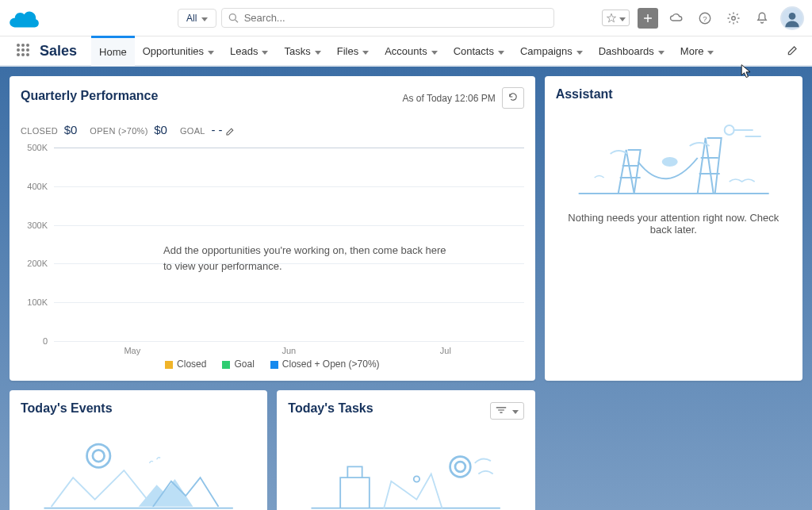 The width and height of the screenshot is (812, 510). Describe the element at coordinates (216, 130) in the screenshot. I see `goal-value: - -` at that location.